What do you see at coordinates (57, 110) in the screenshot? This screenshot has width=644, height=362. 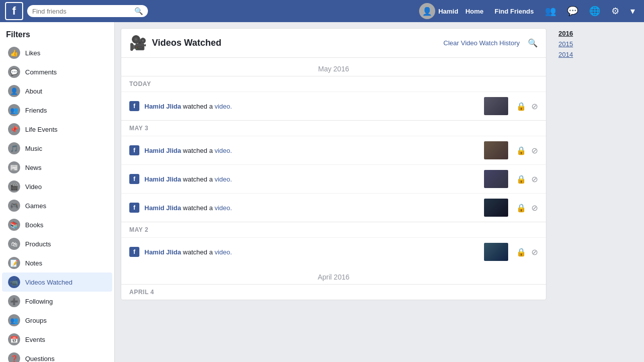 I see `sidebar-item-friends: 👥 Friends` at bounding box center [57, 110].